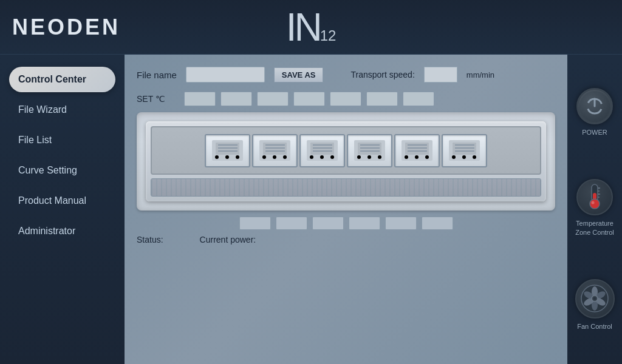 The width and height of the screenshot is (622, 364). I want to click on transport-speed-input, so click(441, 75).